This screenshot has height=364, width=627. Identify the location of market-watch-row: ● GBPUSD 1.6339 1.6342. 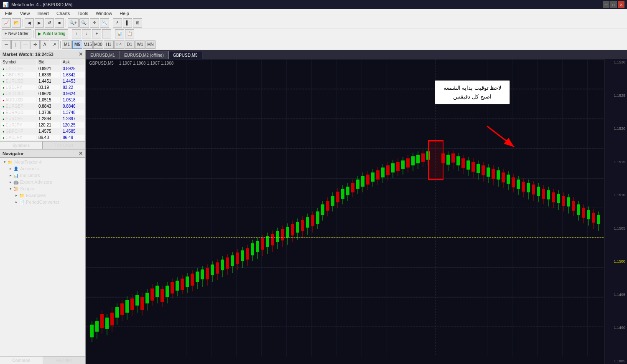
(43, 75).